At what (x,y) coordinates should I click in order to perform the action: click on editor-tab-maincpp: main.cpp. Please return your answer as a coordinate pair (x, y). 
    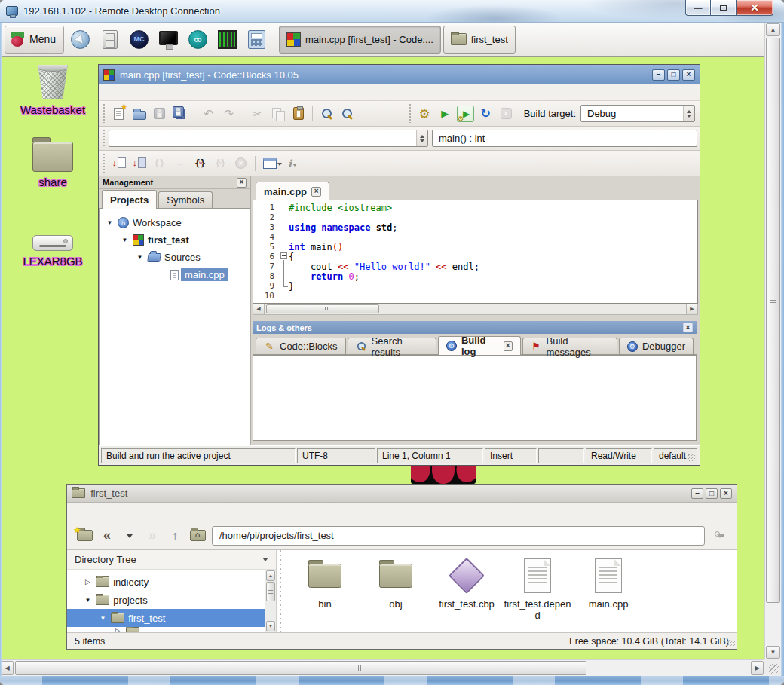
    Looking at the image, I should click on (292, 191).